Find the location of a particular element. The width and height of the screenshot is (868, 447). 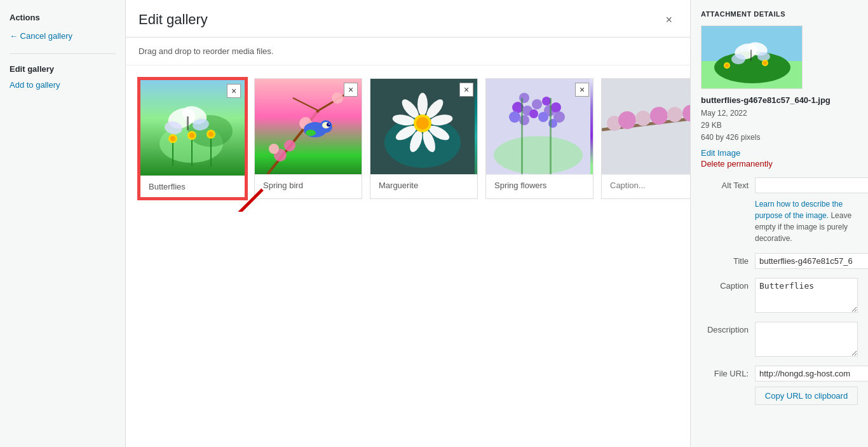

alt-text-section: Alt Text Learn how to describe the purpo… is located at coordinates (779, 211).